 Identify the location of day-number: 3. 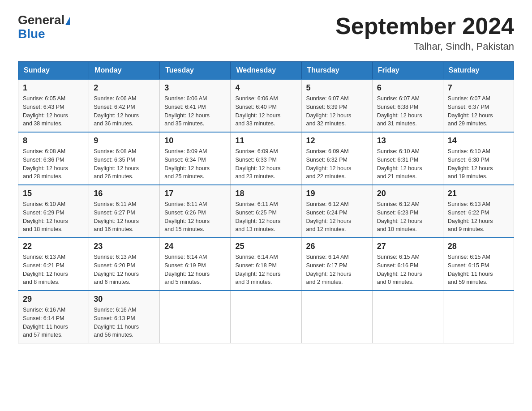
(195, 88).